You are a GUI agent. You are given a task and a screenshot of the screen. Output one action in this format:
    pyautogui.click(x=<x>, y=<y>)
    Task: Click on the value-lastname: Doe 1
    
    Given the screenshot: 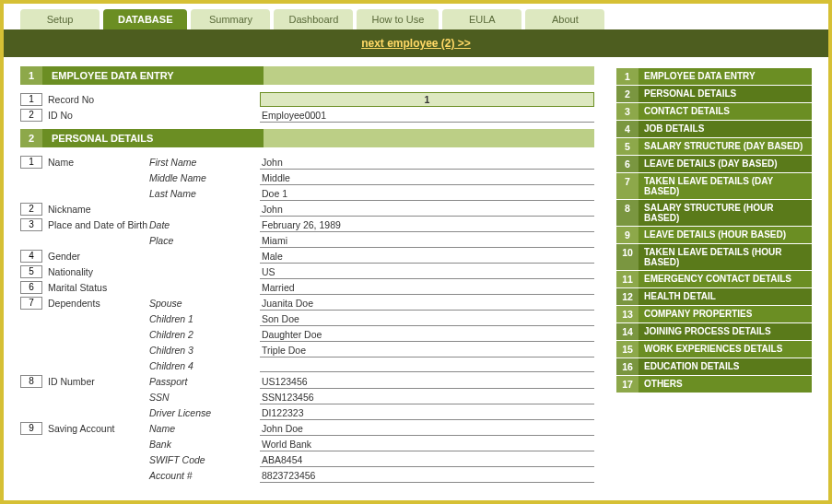 What is the action you would take?
    pyautogui.click(x=428, y=193)
    